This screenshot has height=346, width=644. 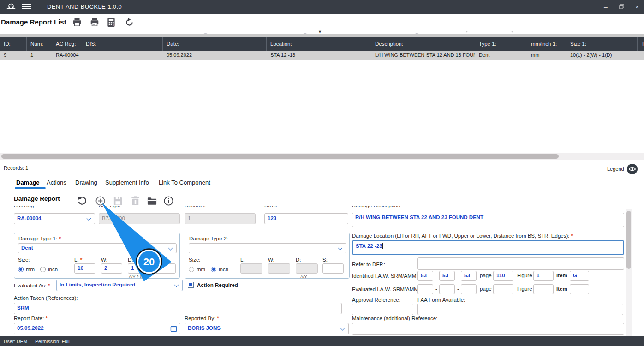 What do you see at coordinates (525, 289) in the screenshot?
I see `figure-label: Figure` at bounding box center [525, 289].